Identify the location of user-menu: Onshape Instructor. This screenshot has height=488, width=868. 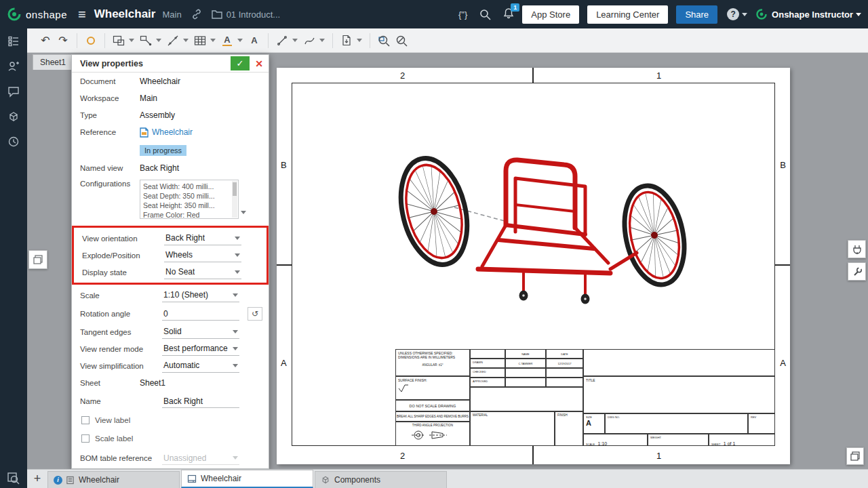
(812, 15).